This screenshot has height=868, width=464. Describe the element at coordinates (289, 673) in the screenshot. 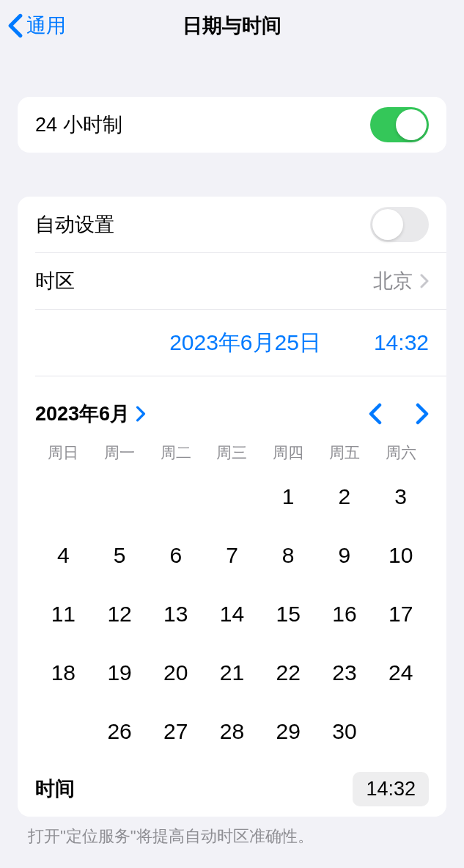

I see `day-cell: 22` at that location.